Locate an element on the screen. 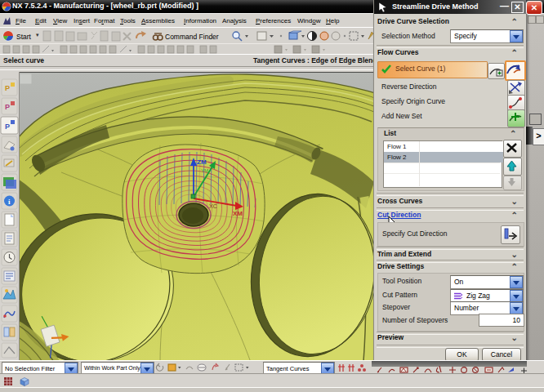  svg-text: XC is located at coordinates (213, 206).